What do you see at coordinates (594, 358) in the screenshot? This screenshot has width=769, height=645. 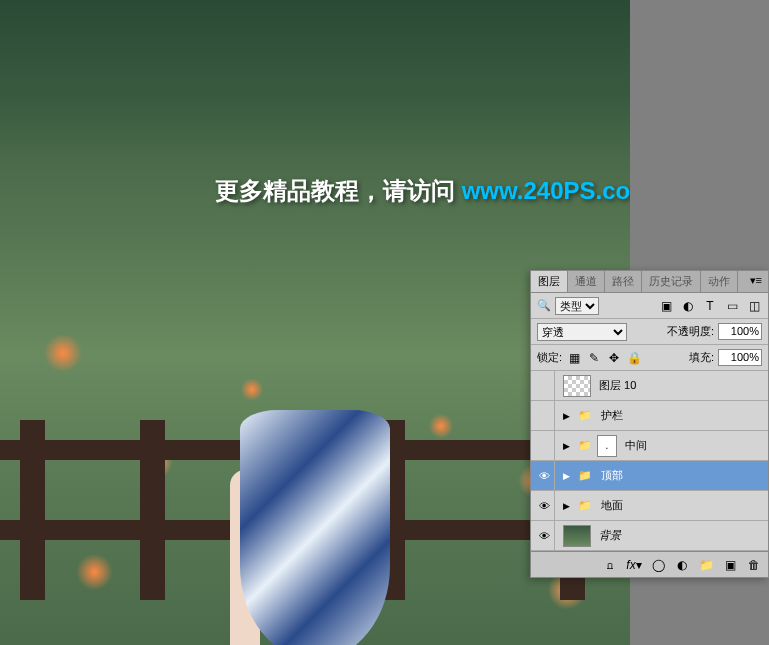 I see `lock-pixels-icon: ✎` at bounding box center [594, 358].